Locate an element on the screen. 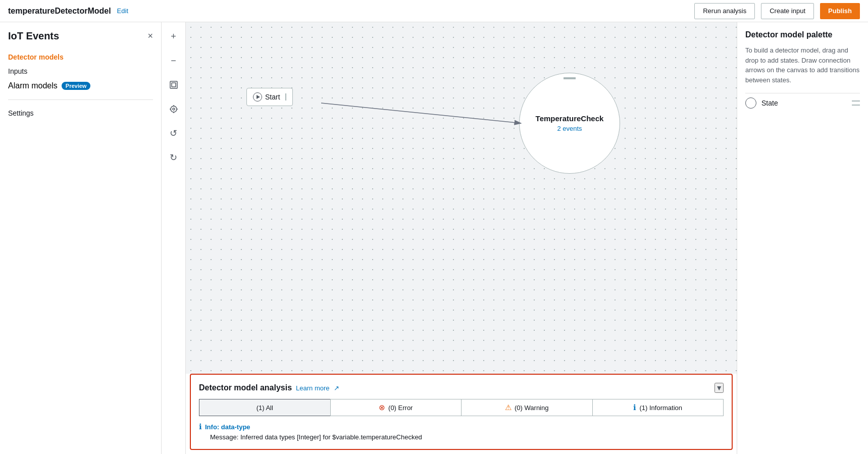 This screenshot has height=454, width=868. message-info-icon: ℹ is located at coordinates (200, 427).